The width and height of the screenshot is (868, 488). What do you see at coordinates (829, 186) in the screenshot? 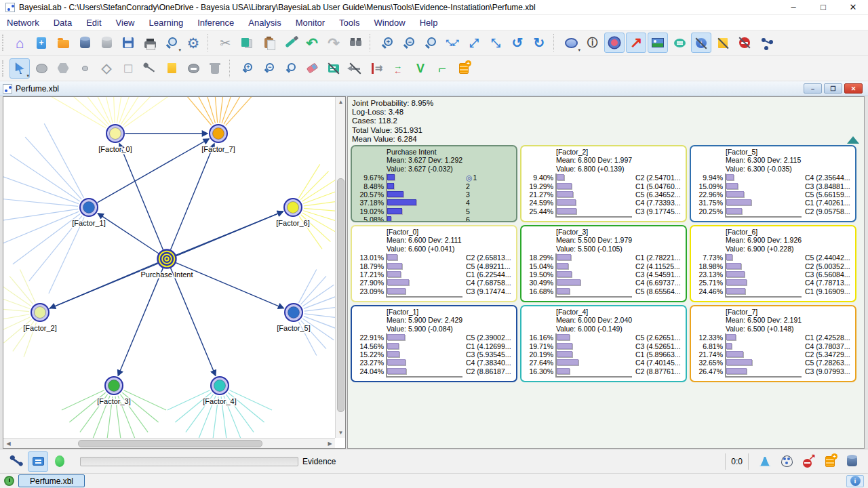
I see `state-label: C3 (3.84881...` at bounding box center [829, 186].